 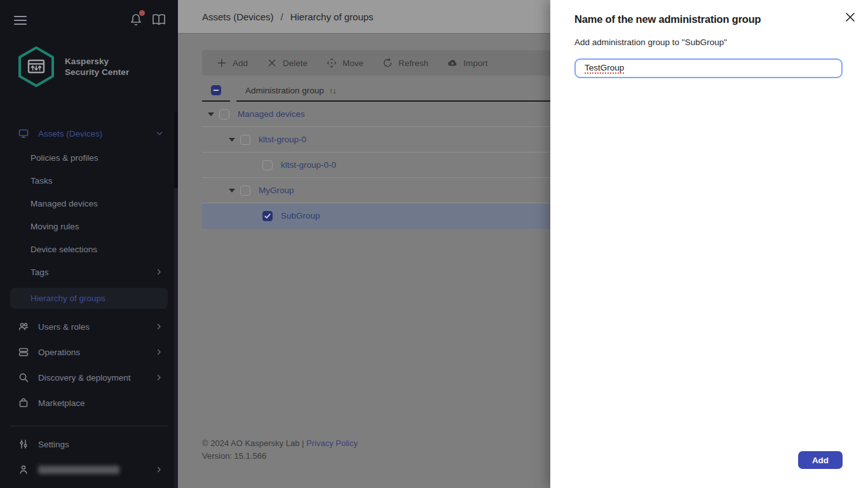 I want to click on logo-line1: Kaspersky, so click(x=97, y=61).